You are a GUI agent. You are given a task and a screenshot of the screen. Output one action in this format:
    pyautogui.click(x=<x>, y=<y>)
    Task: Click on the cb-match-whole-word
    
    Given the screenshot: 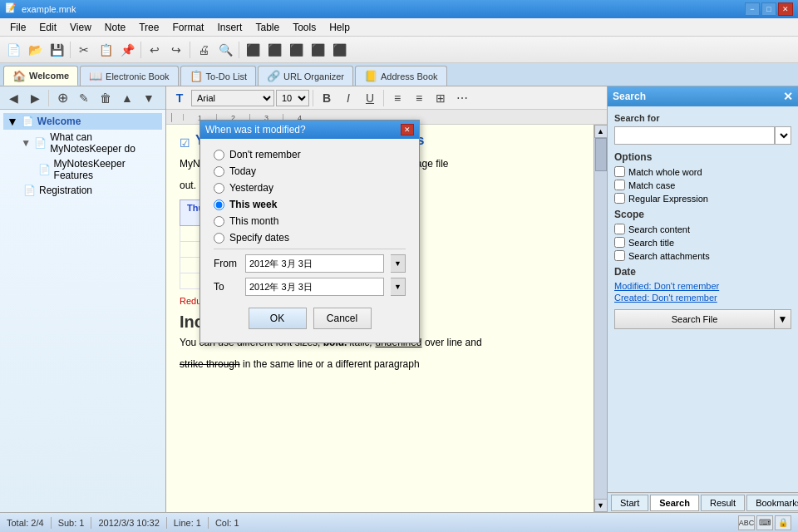 What is the action you would take?
    pyautogui.click(x=620, y=171)
    